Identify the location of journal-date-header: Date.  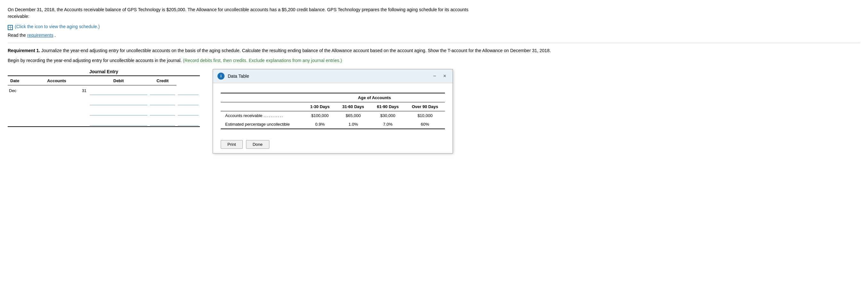
(16, 81).